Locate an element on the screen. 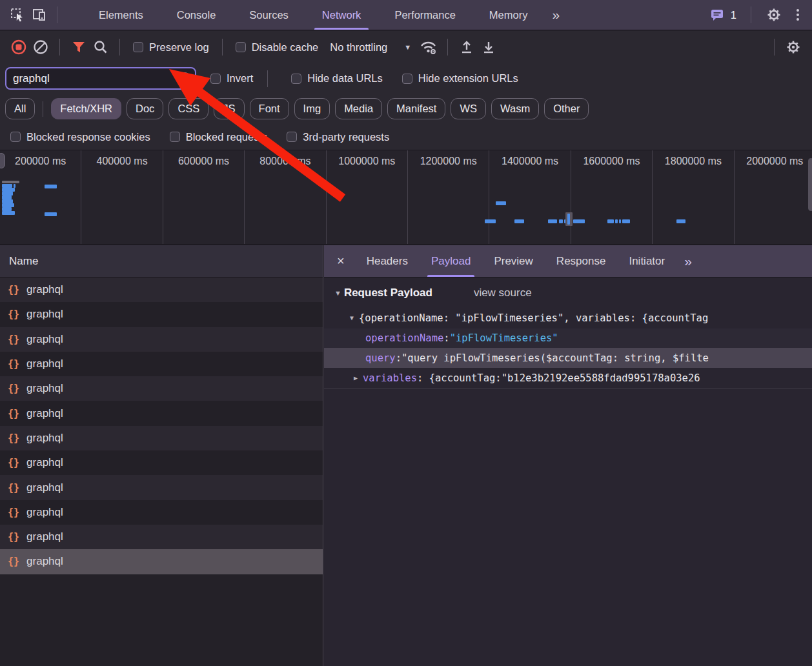 Image resolution: width=812 pixels, height=666 pixels. resource-filter-manifest: Manifest is located at coordinates (416, 108).